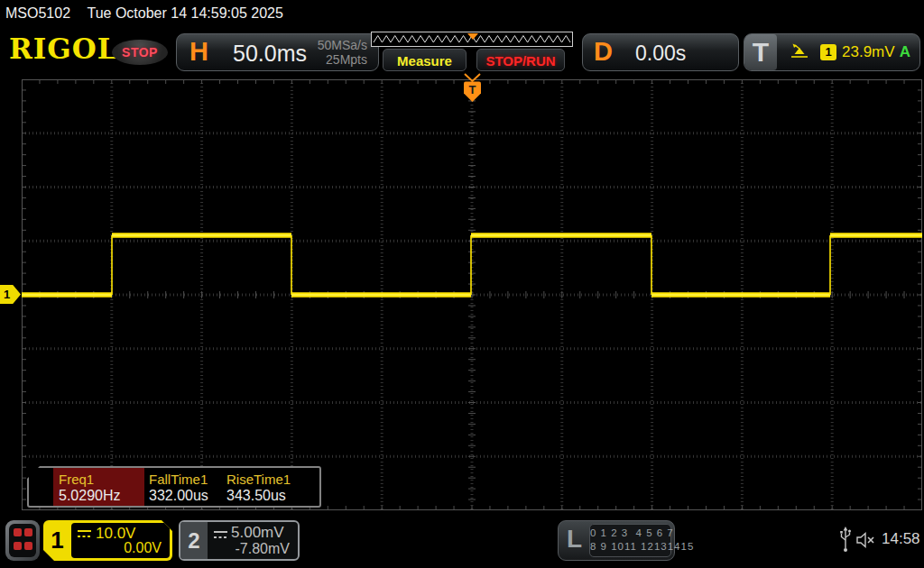 The width and height of the screenshot is (924, 568). I want to click on channel1-offset: 0.00V, so click(143, 548).